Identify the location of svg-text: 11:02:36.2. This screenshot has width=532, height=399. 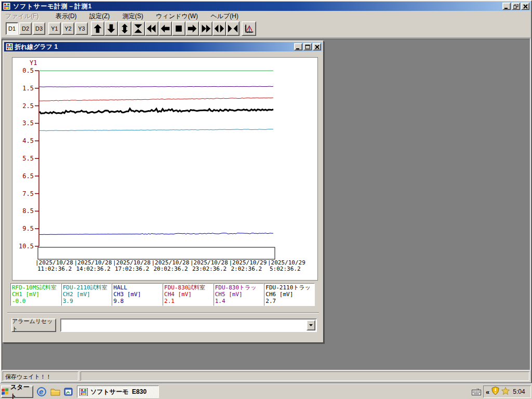
(55, 269).